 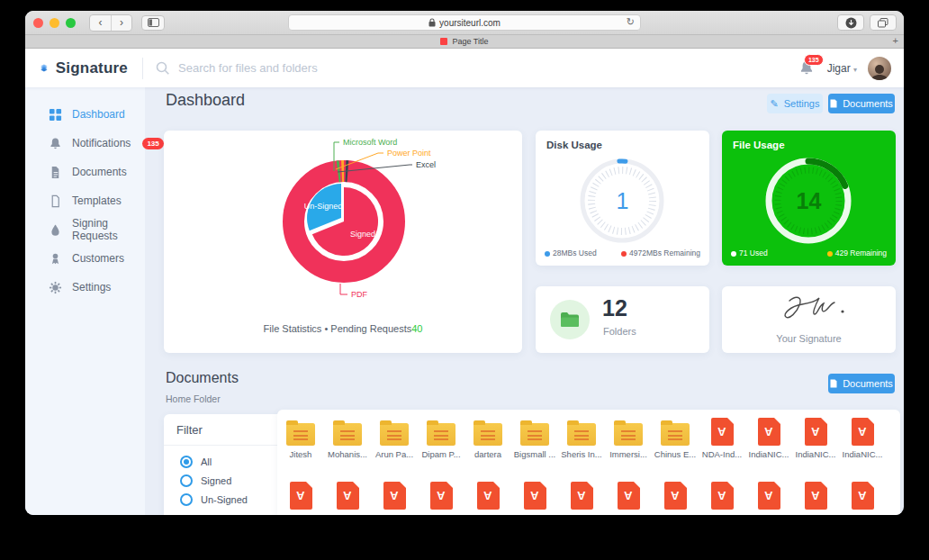 What do you see at coordinates (852, 23) in the screenshot?
I see `download-icon` at bounding box center [852, 23].